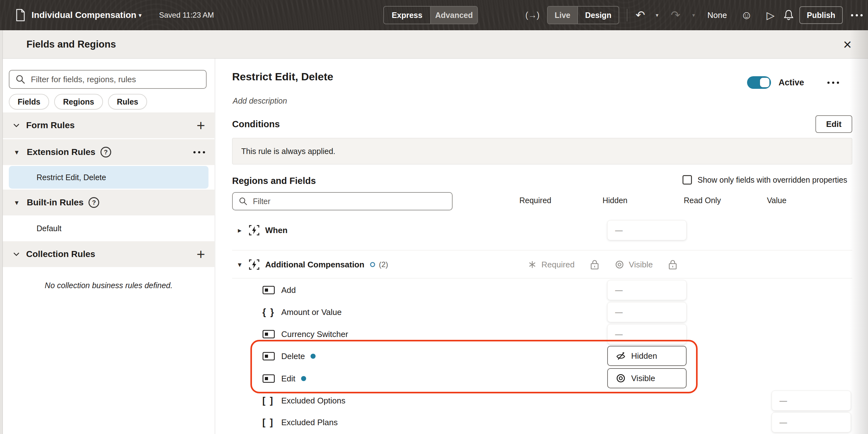  I want to click on rule-title: Restrict Edit, Delete, so click(283, 77).